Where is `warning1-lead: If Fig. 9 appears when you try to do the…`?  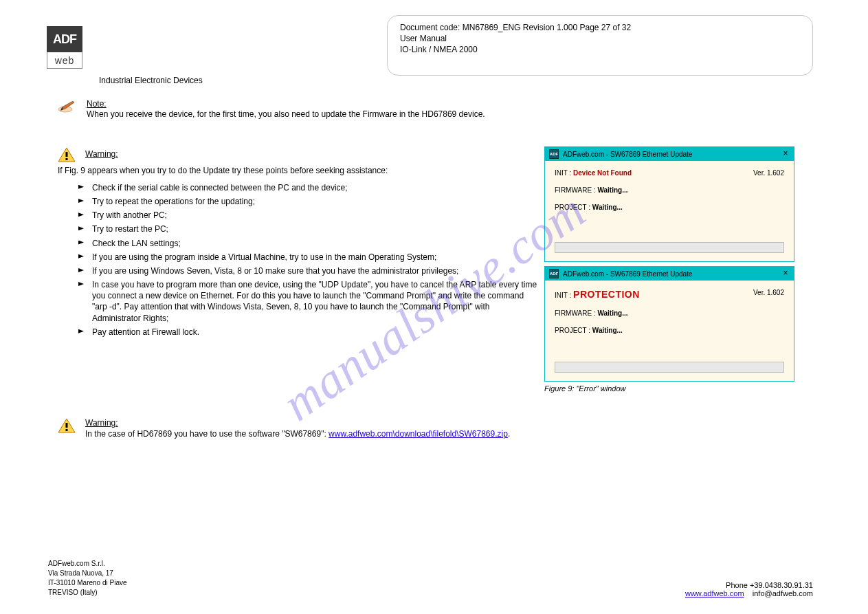
warning1-lead: If Fig. 9 appears when you try to do the… is located at coordinates (298, 171).